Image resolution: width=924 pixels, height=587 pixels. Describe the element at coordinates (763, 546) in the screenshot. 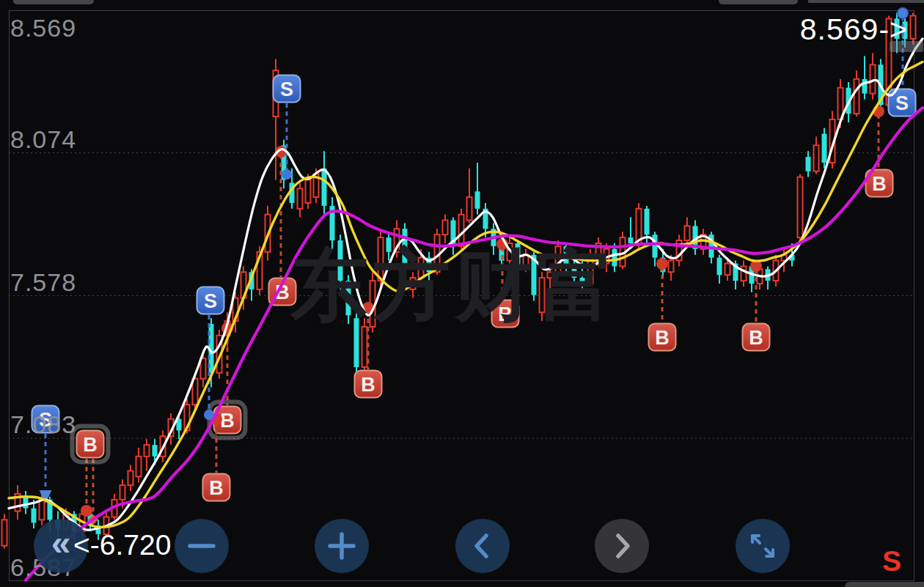

I see `fullscreen-button` at that location.